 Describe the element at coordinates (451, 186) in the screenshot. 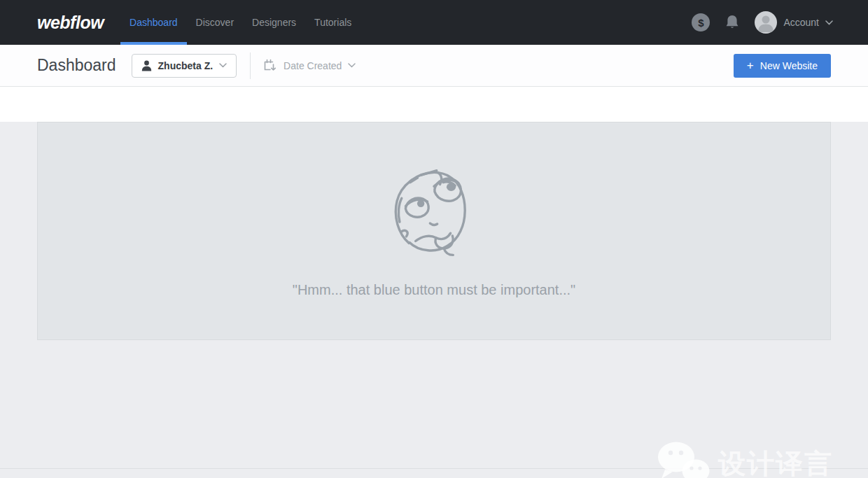

I see `right-pupil` at that location.